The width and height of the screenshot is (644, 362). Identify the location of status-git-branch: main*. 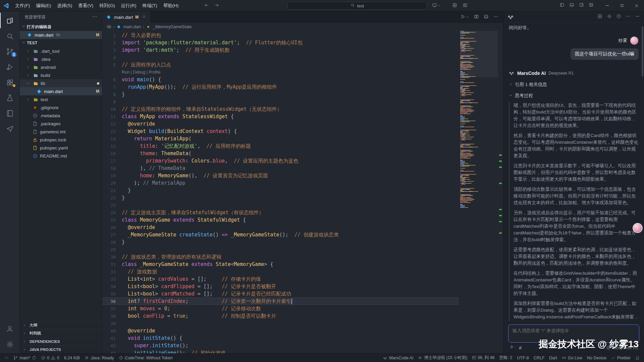
(25, 358).